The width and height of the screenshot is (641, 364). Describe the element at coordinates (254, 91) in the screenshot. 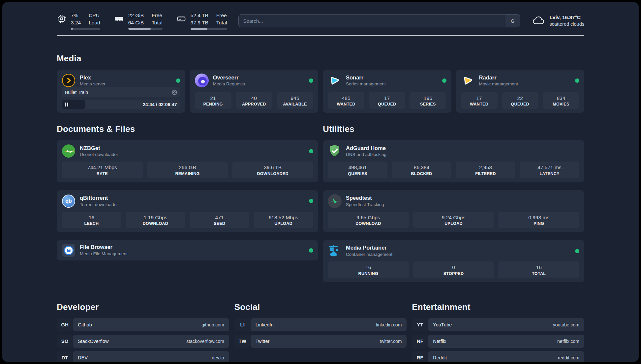

I see `service-card-overseerr: Overseerr Media Requests 21PENDING 40APP…` at that location.